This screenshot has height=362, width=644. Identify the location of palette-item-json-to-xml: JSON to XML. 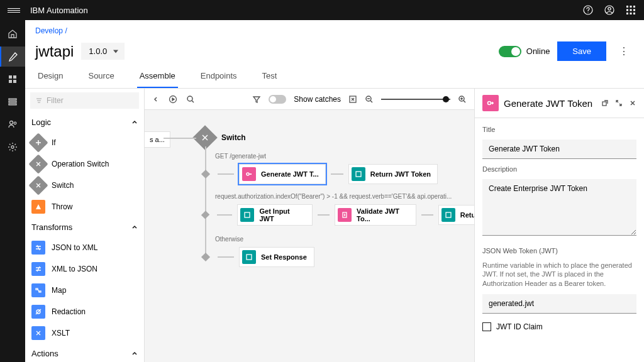
(84, 248).